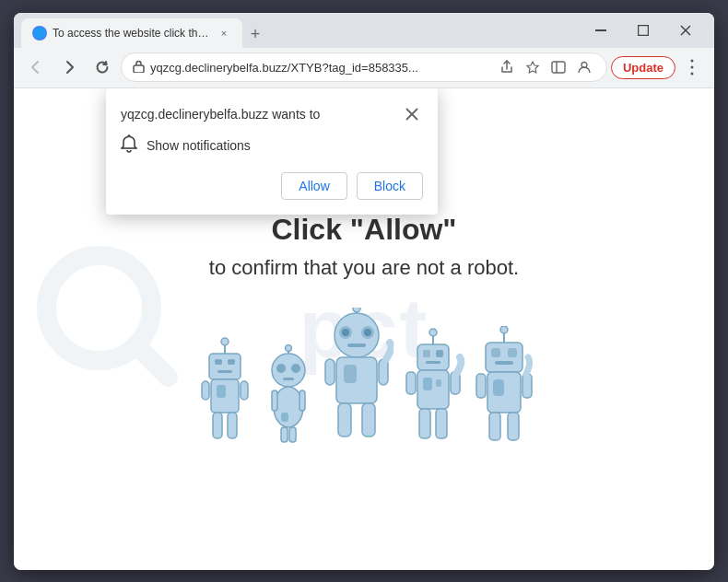 This screenshot has width=728, height=582. I want to click on click-allow-heading: Click "Allow", so click(363, 230).